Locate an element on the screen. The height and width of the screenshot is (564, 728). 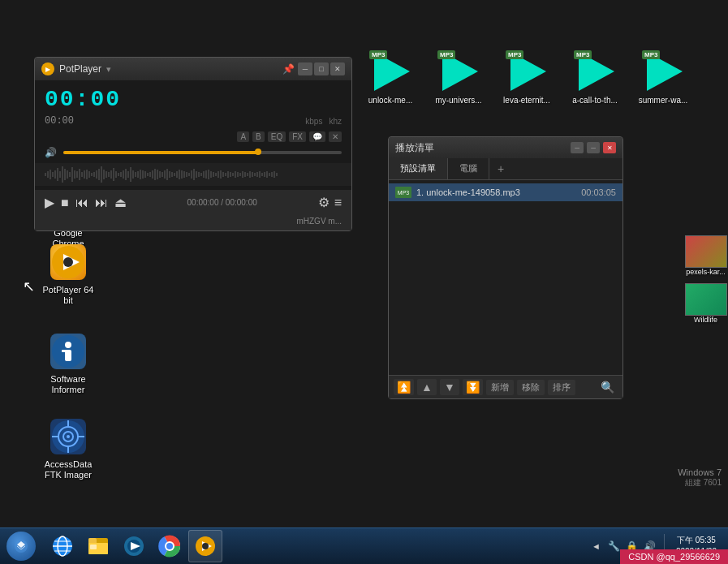
mp3-file-2: MP3 my-univers... is located at coordinates (459, 76).